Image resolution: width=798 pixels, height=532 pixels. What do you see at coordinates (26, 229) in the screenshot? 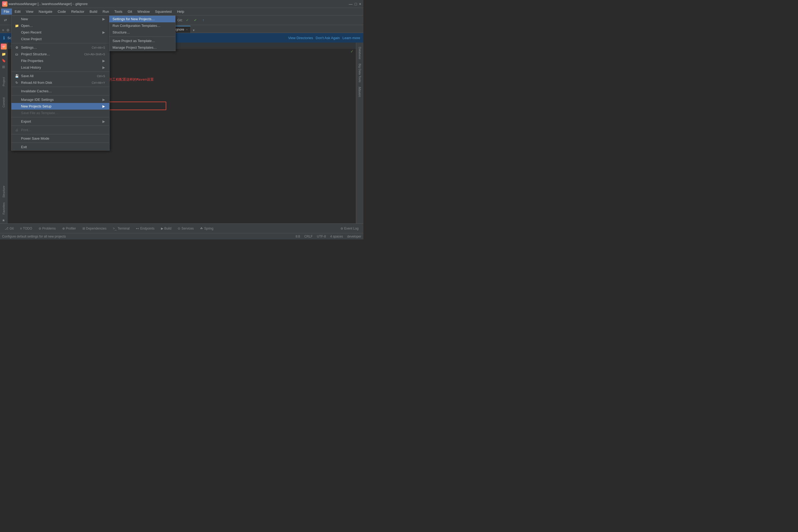
I see `bottom-todo-item: ≡ TODO` at bounding box center [26, 229].